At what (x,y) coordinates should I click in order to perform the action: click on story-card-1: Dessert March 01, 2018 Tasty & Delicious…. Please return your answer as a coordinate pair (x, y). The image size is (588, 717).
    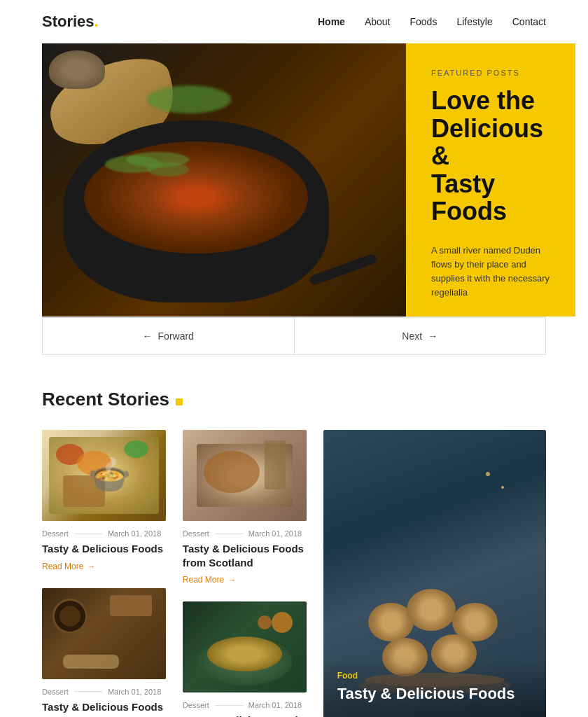
    Looking at the image, I should click on (104, 501).